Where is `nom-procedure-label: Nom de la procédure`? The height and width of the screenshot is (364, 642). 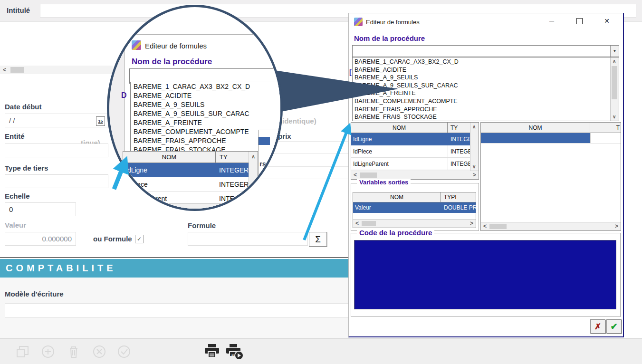
nom-procedure-label: Nom de la procédure is located at coordinates (172, 62).